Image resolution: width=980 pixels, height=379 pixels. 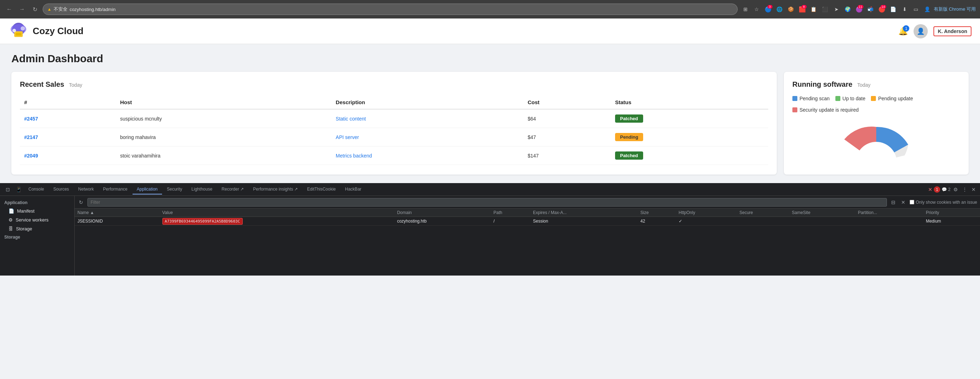 I want to click on sale-id-2457: #2457, so click(x=31, y=119).